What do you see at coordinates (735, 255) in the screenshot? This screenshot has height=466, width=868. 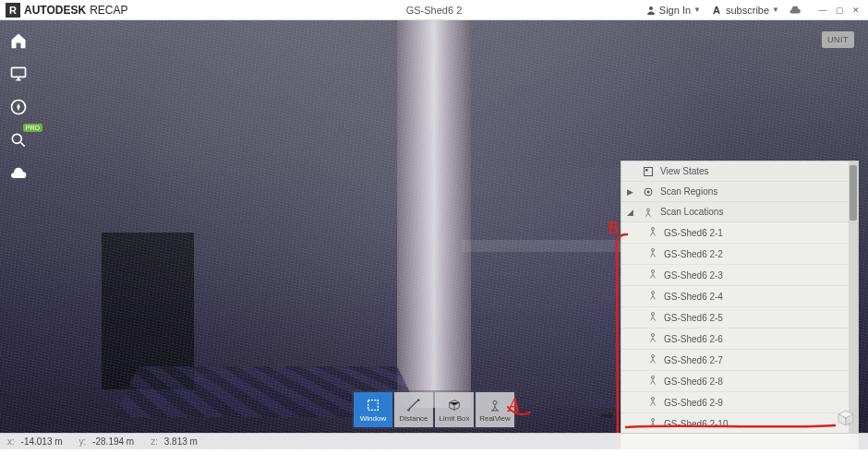 I see `scan-location-item: GS-Shed6 2-2` at bounding box center [735, 255].